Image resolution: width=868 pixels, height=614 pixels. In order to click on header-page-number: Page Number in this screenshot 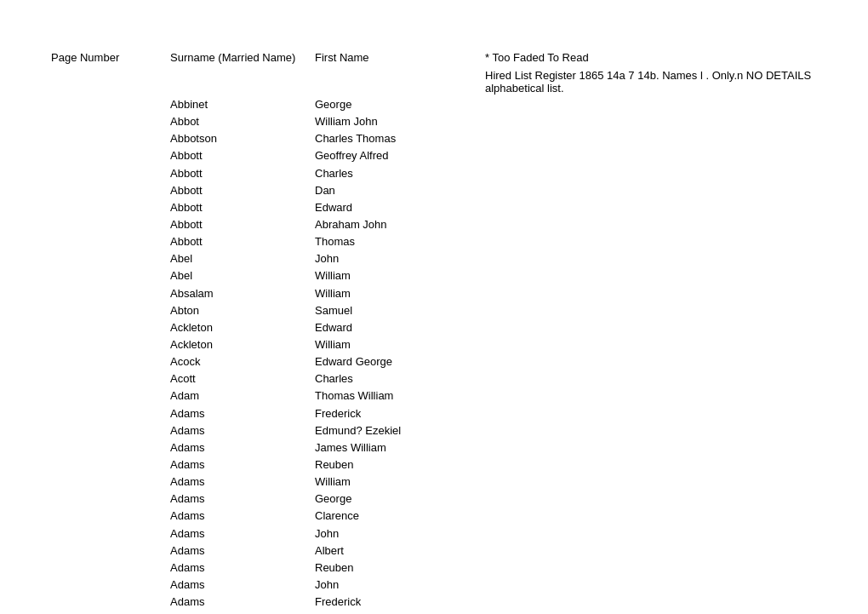, I will do `click(111, 58)`.